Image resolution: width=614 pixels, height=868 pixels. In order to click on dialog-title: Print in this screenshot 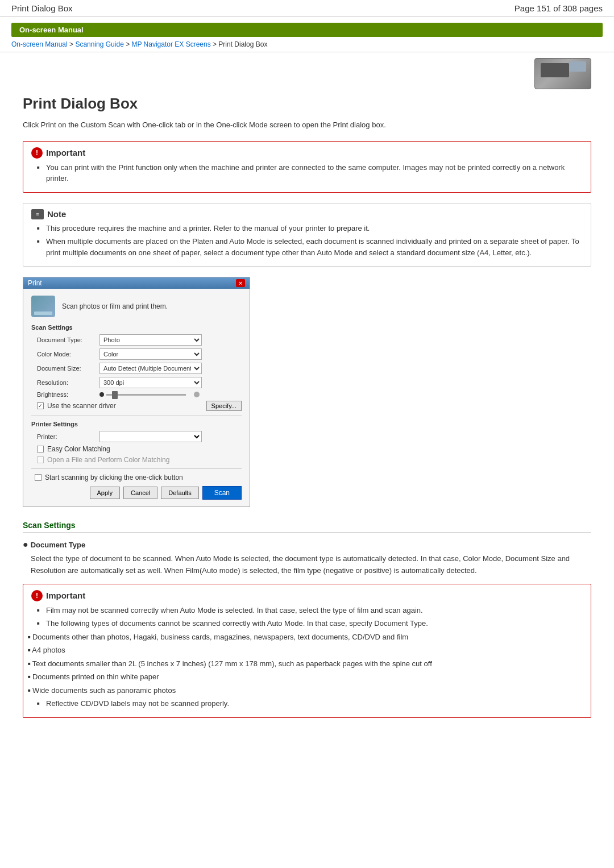, I will do `click(35, 283)`.